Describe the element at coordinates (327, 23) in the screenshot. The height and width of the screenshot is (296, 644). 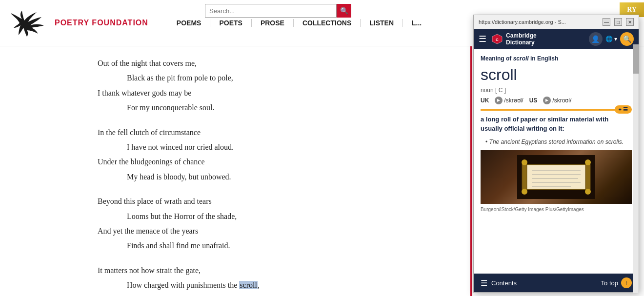
I see `nav-collections: COLLECTIONS` at that location.